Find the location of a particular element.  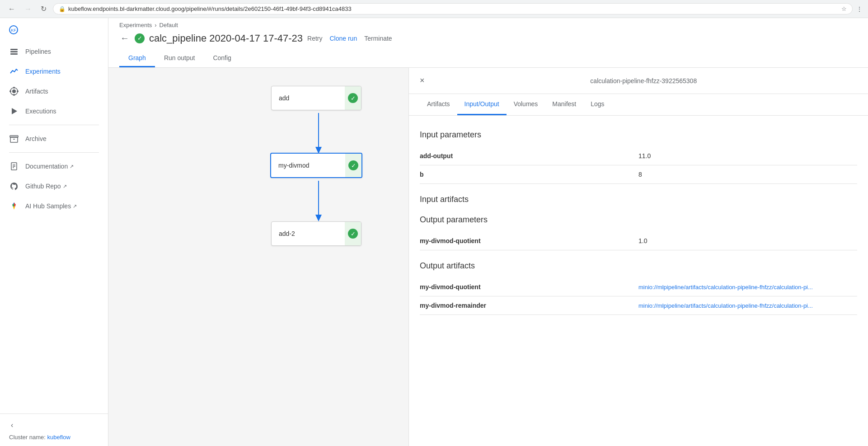

archive-icon is located at coordinates (14, 139).